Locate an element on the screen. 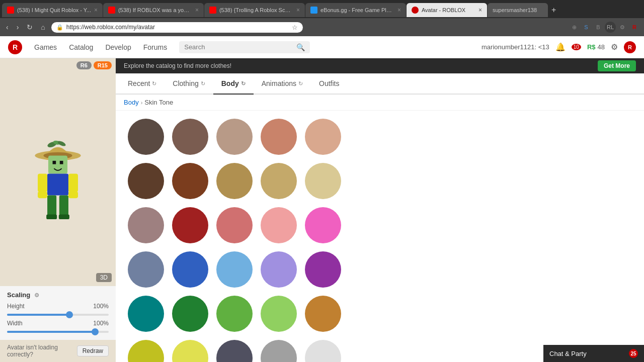 This screenshot has width=644, height=362. height-slider-thumb is located at coordinates (69, 315).